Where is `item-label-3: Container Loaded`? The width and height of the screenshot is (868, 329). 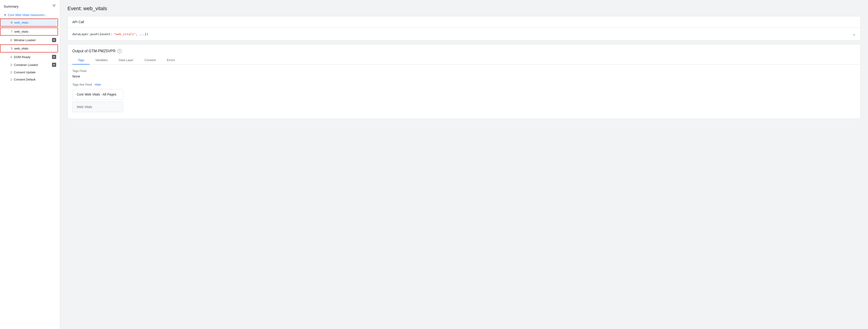 item-label-3: Container Loaded is located at coordinates (32, 65).